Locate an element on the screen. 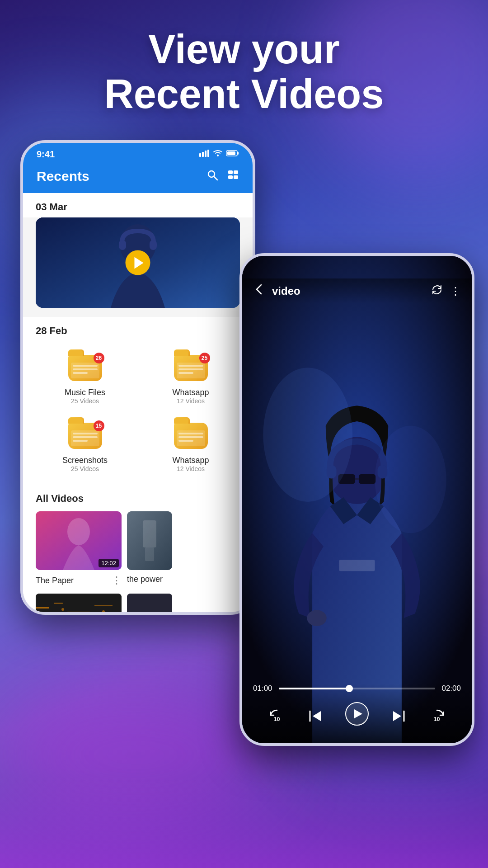 Image resolution: width=488 pixels, height=868 pixels. folder-icon-whatsapp1: 25 is located at coordinates (191, 370).